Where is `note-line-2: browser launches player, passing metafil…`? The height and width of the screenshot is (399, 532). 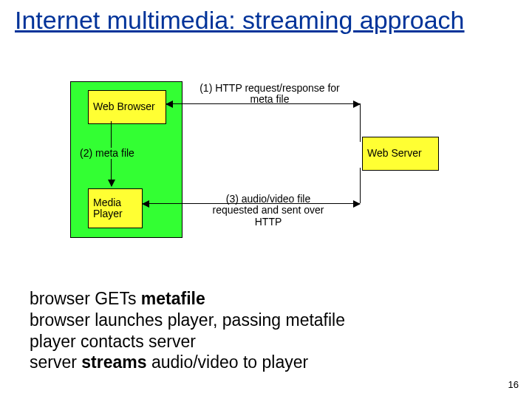 note-line-2: browser launches player, passing metafil… is located at coordinates (188, 321).